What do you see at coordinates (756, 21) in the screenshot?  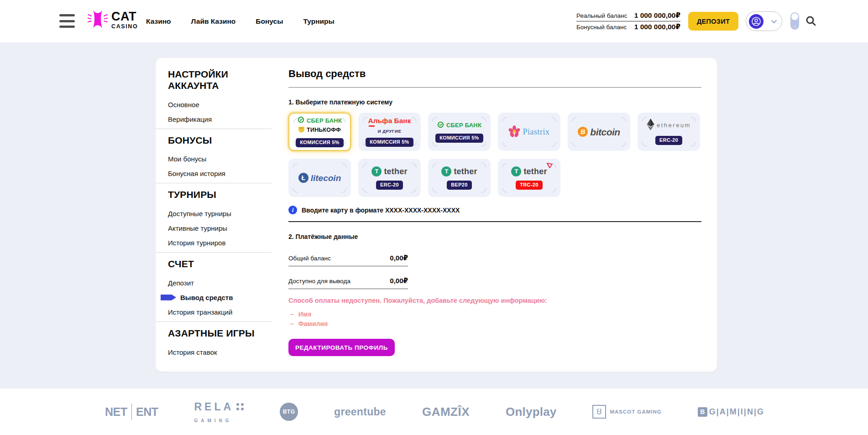 I see `avatar` at bounding box center [756, 21].